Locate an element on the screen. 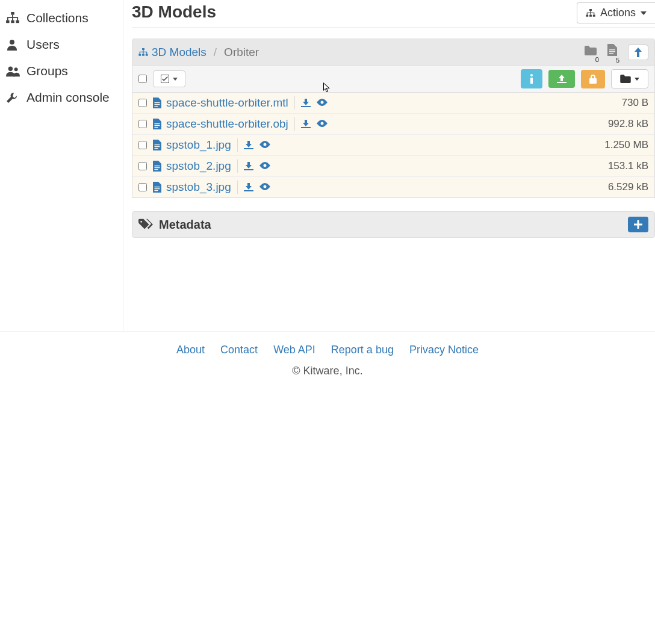 This screenshot has height=644, width=655. file-name: space-shuttle-orbiter.mtl is located at coordinates (228, 103).